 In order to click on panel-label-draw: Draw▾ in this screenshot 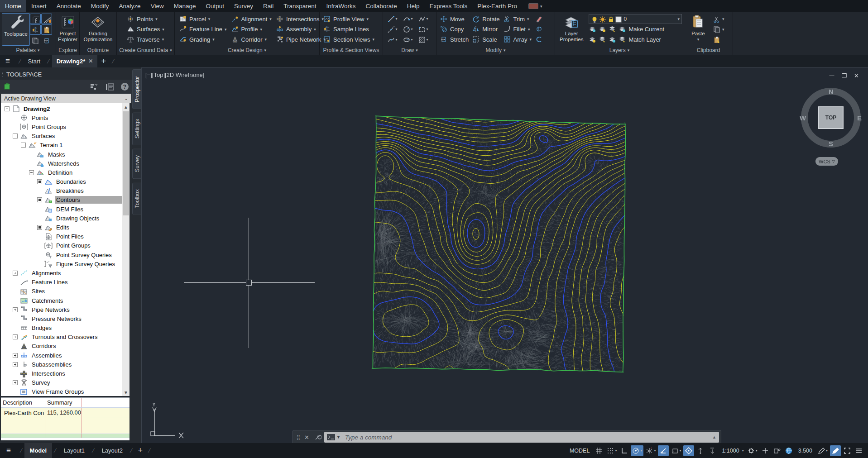, I will do `click(409, 50)`.